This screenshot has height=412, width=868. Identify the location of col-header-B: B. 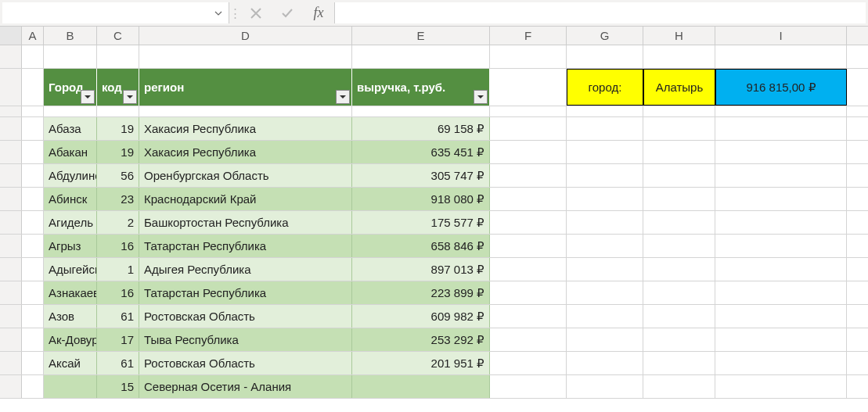
(70, 36).